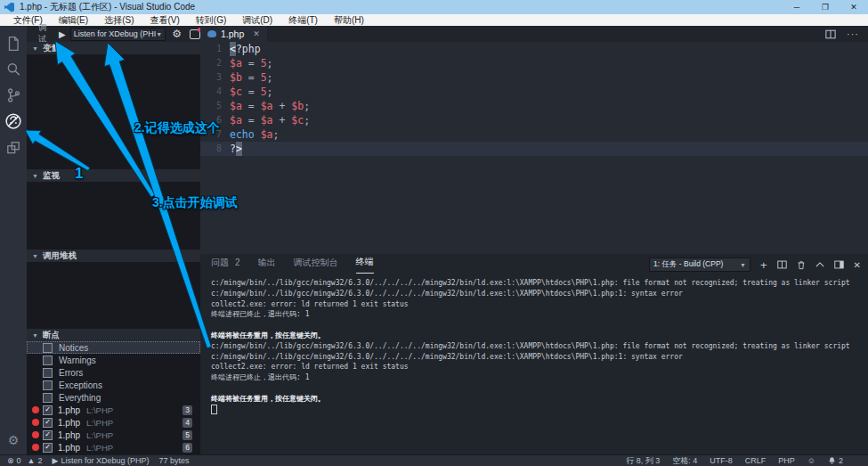 Image resolution: width=868 pixels, height=466 pixels. What do you see at coordinates (119, 20) in the screenshot?
I see `menu-item: 选择(S)` at bounding box center [119, 20].